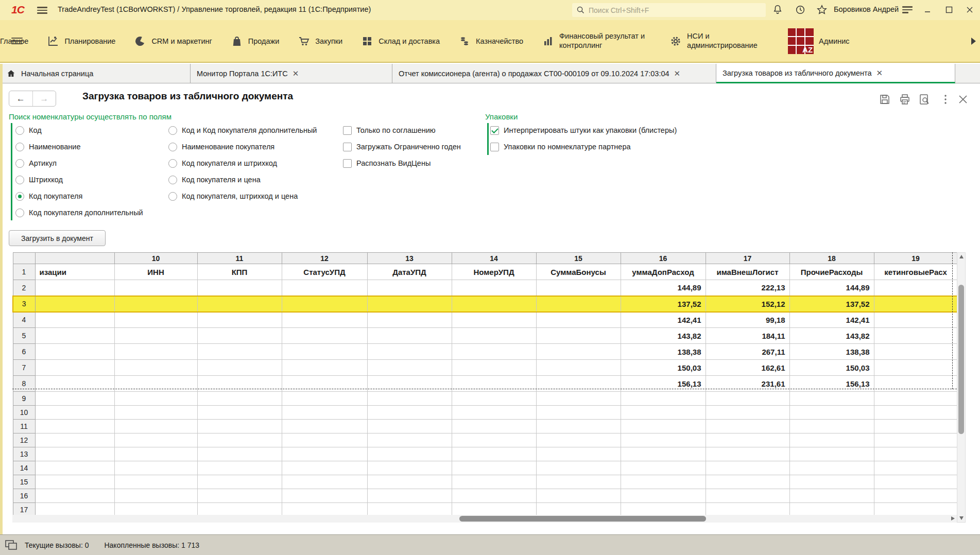  Describe the element at coordinates (663, 258) in the screenshot. I see `column-number-cell: 16` at that location.